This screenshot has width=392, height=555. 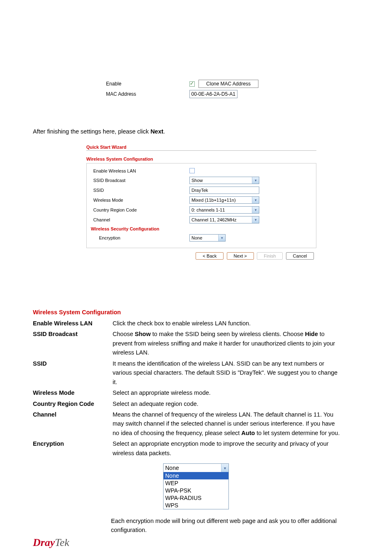 I want to click on def-wireless-mode: Wireless Mode Select an appropriate wire…, so click(x=196, y=393).